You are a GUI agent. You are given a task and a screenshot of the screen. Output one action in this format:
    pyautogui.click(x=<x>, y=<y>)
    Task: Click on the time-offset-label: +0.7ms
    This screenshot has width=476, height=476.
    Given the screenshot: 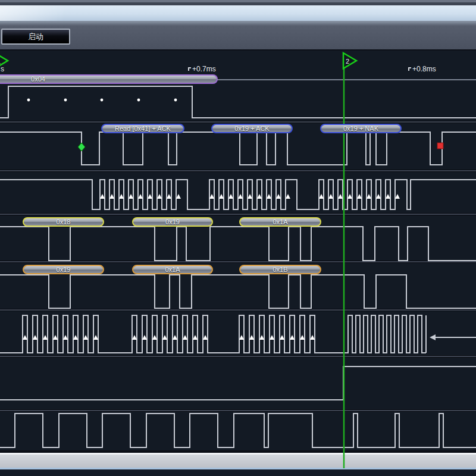 What is the action you would take?
    pyautogui.click(x=202, y=69)
    